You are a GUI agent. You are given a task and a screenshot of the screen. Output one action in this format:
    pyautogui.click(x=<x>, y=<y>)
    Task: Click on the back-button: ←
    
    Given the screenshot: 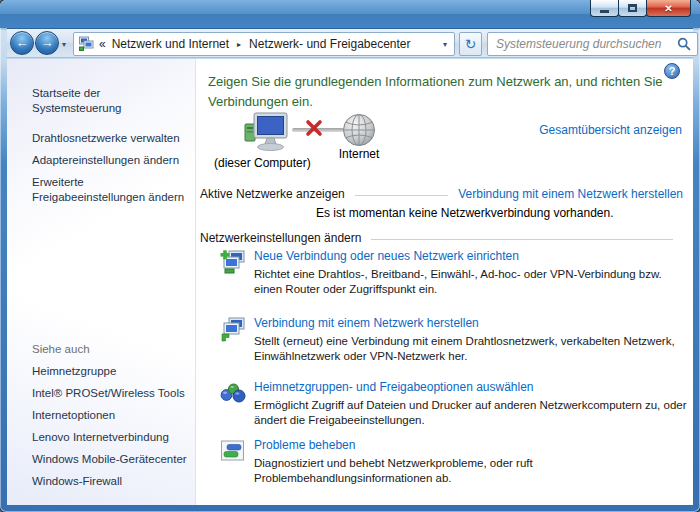 What is the action you would take?
    pyautogui.click(x=22, y=43)
    